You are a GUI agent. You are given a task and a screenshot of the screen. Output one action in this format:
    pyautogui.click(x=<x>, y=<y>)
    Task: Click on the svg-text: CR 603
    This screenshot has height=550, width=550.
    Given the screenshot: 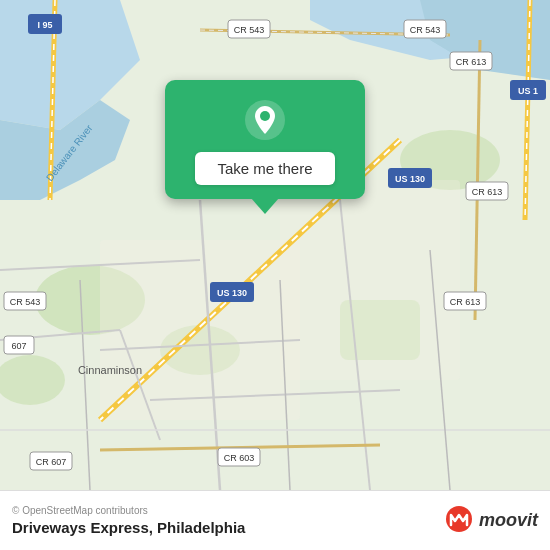 What is the action you would take?
    pyautogui.click(x=240, y=458)
    